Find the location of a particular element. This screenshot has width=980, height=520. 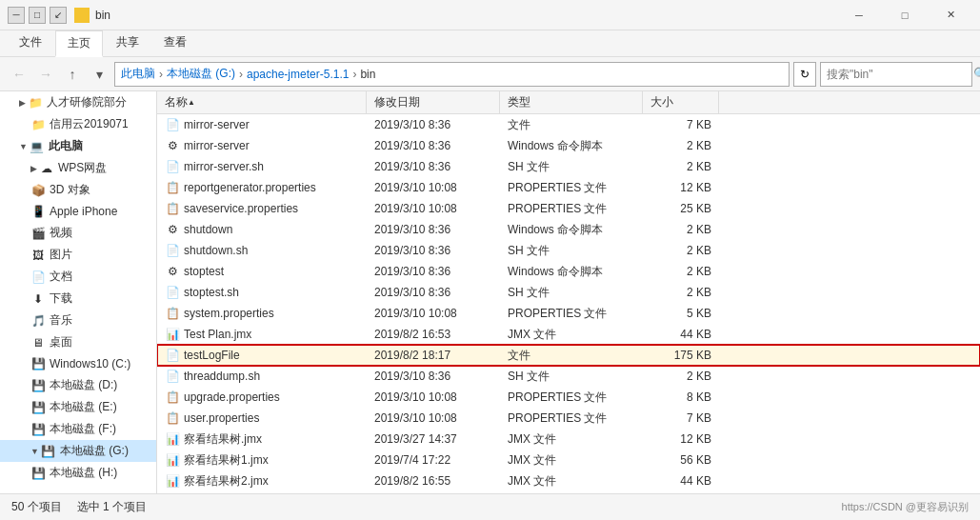

file-name-cell: 📄 stoptest.sh is located at coordinates (262, 292).